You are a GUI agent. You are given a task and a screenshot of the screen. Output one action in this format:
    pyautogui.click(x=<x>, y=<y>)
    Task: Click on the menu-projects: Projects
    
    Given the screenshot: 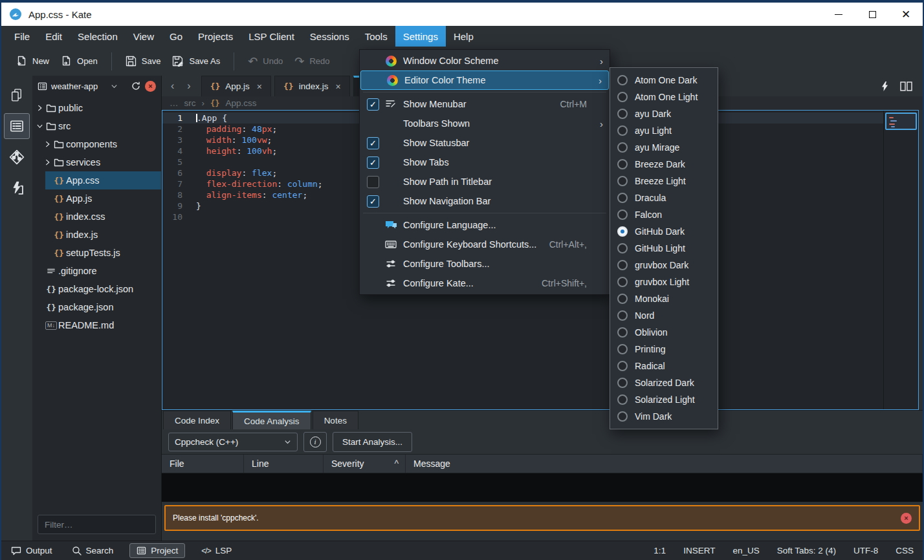 What is the action you would take?
    pyautogui.click(x=215, y=36)
    